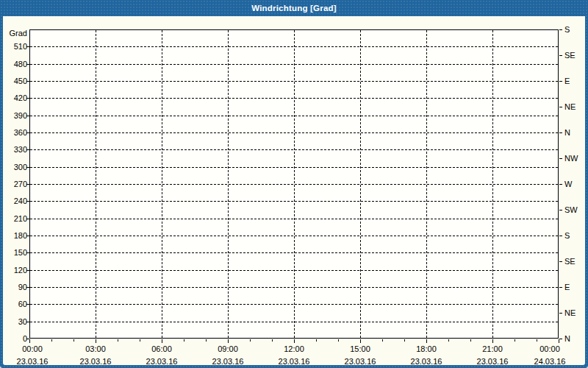 This screenshot has height=368, width=588. Describe the element at coordinates (360, 349) in the screenshot. I see `x-tick-time-label: 15:00` at that location.